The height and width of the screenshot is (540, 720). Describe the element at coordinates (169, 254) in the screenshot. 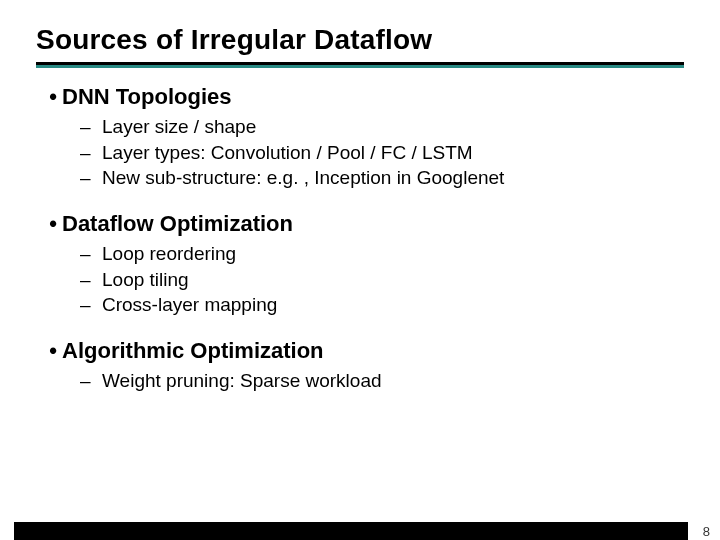

I see `item-text: Loop reordering` at that location.